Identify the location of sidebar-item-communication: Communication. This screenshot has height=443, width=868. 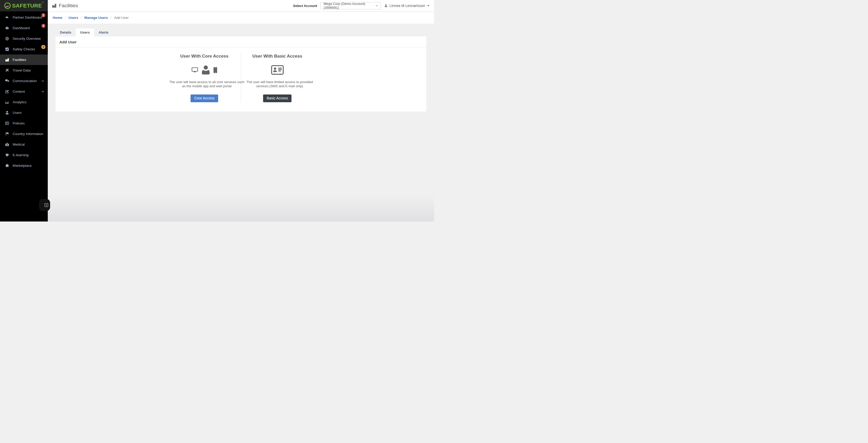
(24, 81).